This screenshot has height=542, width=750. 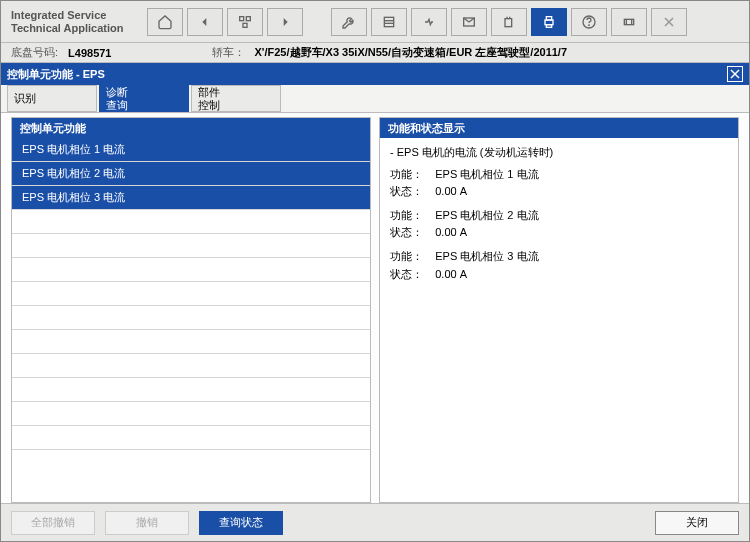 What do you see at coordinates (191, 150) in the screenshot?
I see `list-item: EPS 电机相位 1 电流` at bounding box center [191, 150].